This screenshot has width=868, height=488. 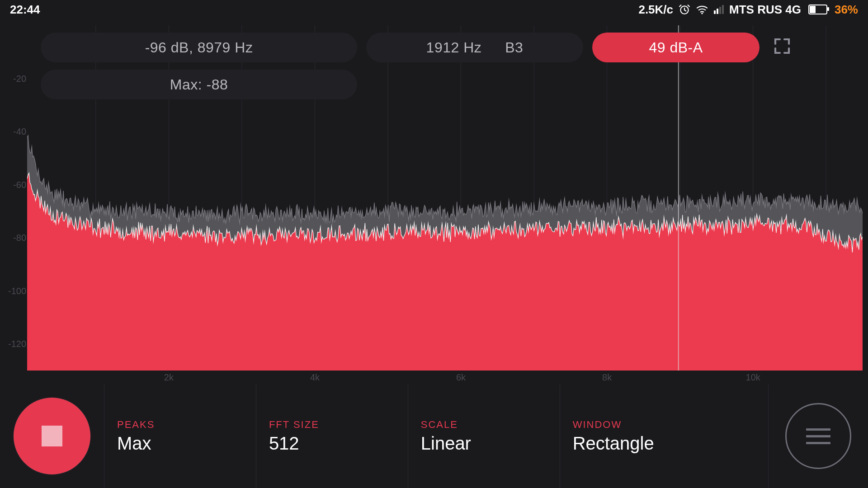 I want to click on param-peaks-label: PEAKS, so click(x=180, y=425).